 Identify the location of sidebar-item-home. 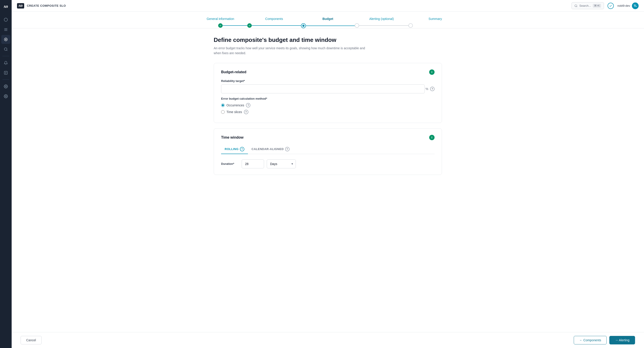
(6, 20).